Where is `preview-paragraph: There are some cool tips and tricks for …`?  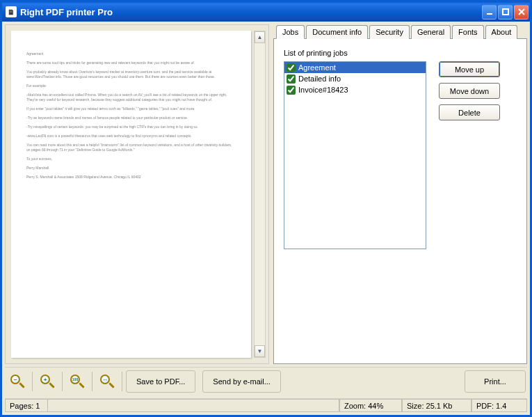 preview-paragraph: There are some cool tips and tricks for … is located at coordinates (131, 63).